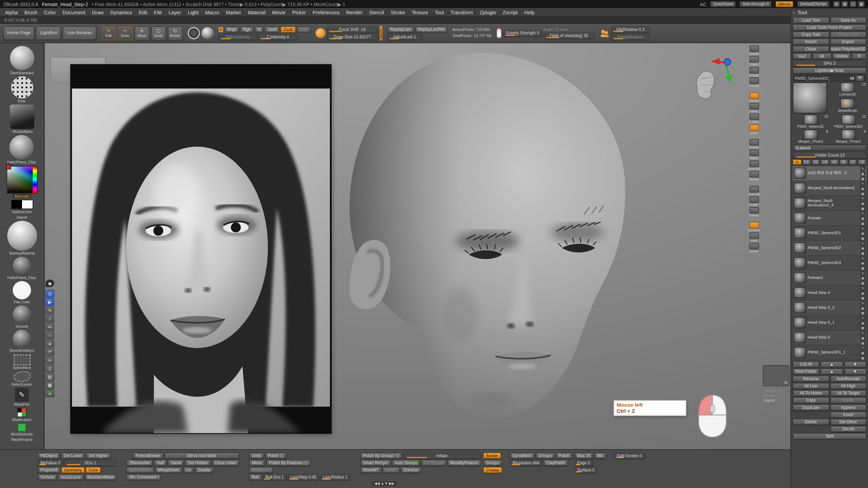 This screenshot has height=488, width=868. What do you see at coordinates (303, 29) in the screenshot?
I see `paint-mode-button: Zcut` at bounding box center [303, 29].